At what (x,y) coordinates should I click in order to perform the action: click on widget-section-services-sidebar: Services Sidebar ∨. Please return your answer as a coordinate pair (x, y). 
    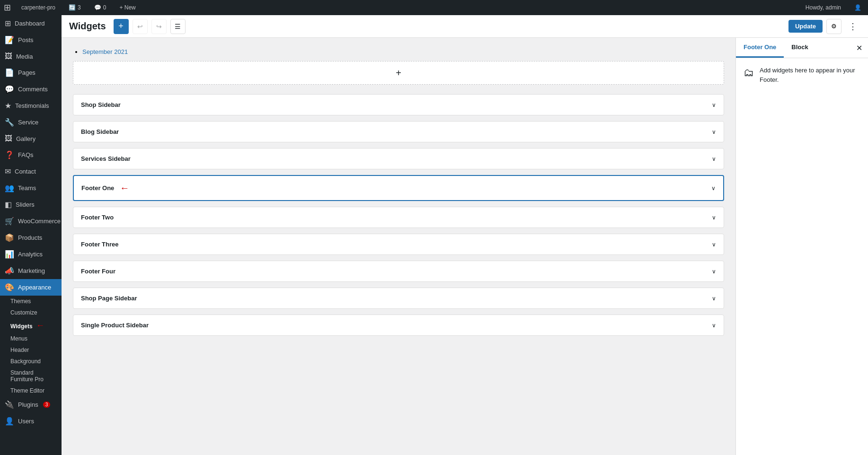
    Looking at the image, I should click on (399, 159).